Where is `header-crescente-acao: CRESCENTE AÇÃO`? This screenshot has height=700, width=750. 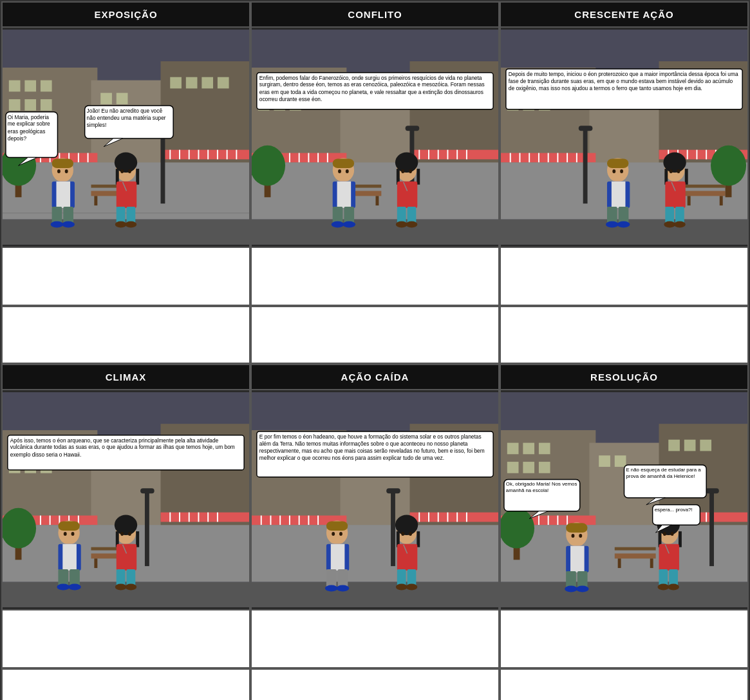 header-crescente-acao: CRESCENTE AÇÃO is located at coordinates (624, 15).